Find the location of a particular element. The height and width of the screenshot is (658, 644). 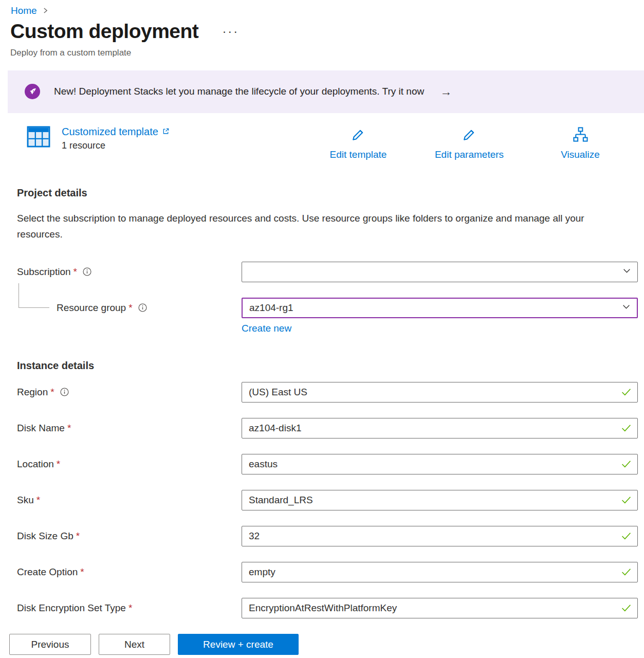

location-label: Location * is located at coordinates (130, 464).